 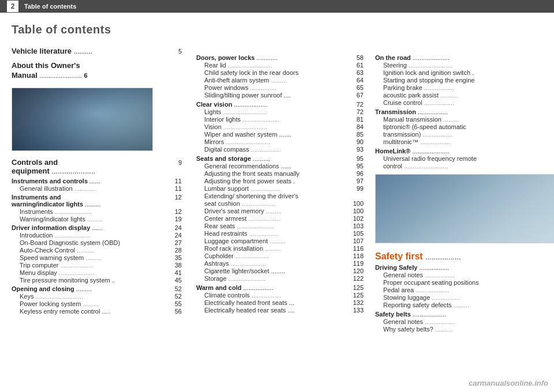 I want to click on list-item: Luggage compartment ......... 107, so click(x=284, y=241).